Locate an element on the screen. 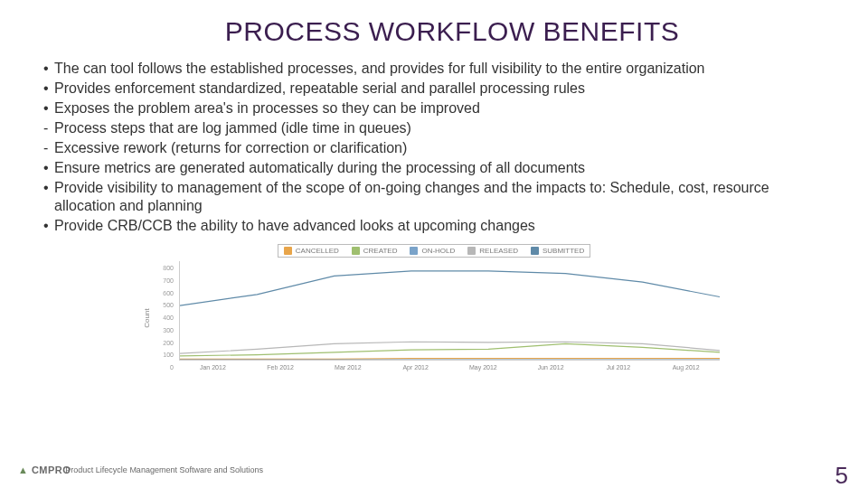 Image resolution: width=868 pixels, height=488 pixels. y-tick-label: 400 is located at coordinates (168, 318).